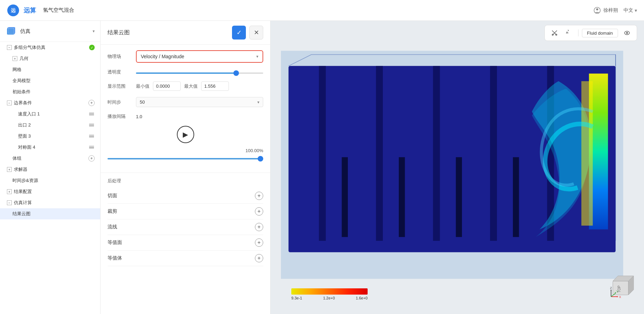 Image resolution: width=644 pixels, height=314 pixels. What do you see at coordinates (50, 203) in the screenshot?
I see `sidebar-item-sim-calc: − 仿真计算` at bounding box center [50, 203].